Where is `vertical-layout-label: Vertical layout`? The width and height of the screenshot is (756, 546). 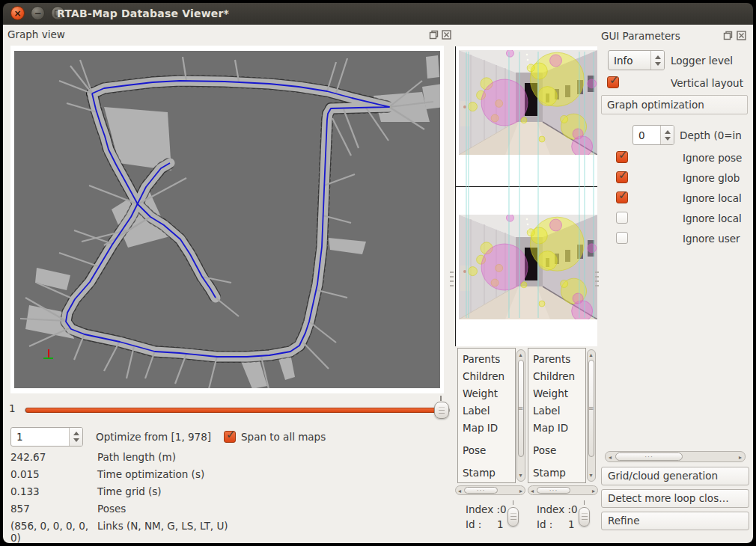 vertical-layout-label: Vertical layout is located at coordinates (711, 83).